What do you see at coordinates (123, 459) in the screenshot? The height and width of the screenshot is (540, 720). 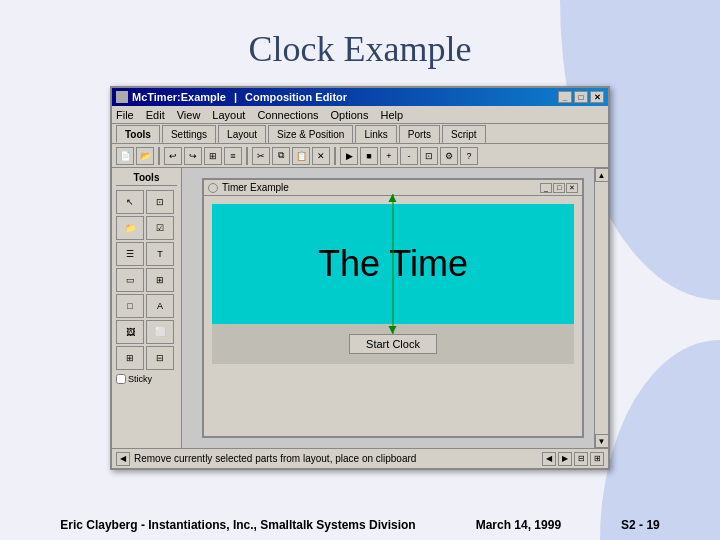 I see `status-left-btn: ◀` at bounding box center [123, 459].